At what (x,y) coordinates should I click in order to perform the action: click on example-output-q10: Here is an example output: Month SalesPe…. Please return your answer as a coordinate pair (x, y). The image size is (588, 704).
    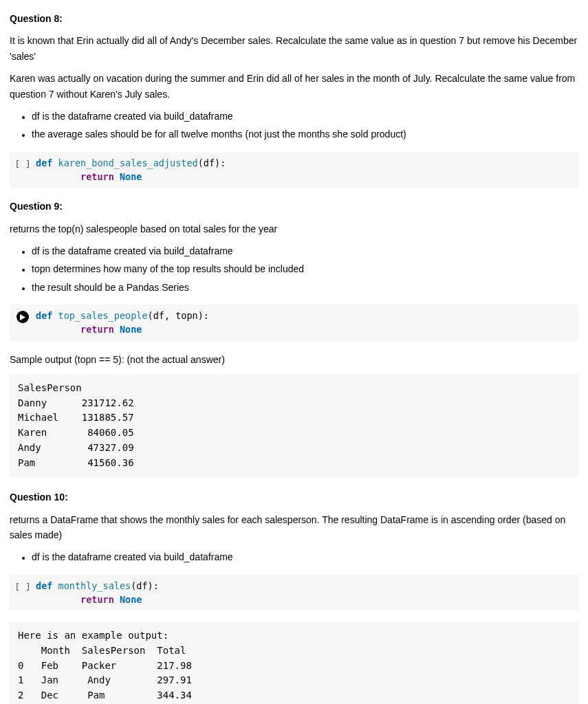
    Looking at the image, I should click on (294, 663).